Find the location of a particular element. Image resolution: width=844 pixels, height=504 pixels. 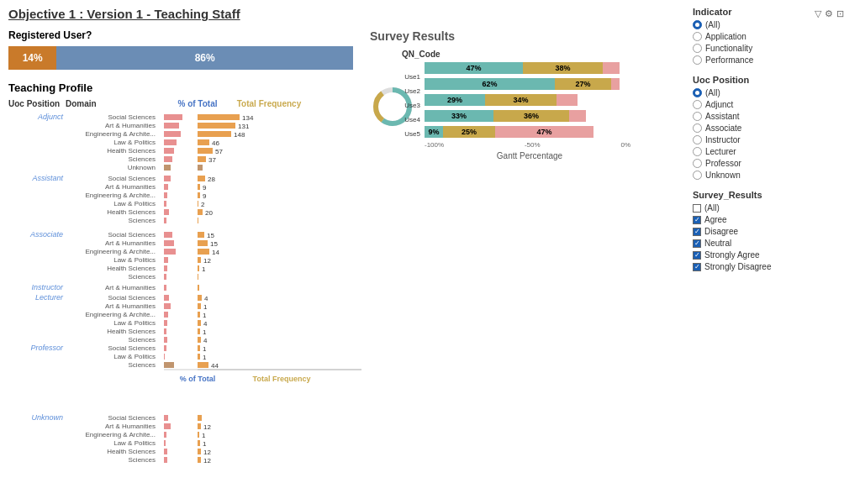

reg-no-bar: 14% is located at coordinates (32, 58).